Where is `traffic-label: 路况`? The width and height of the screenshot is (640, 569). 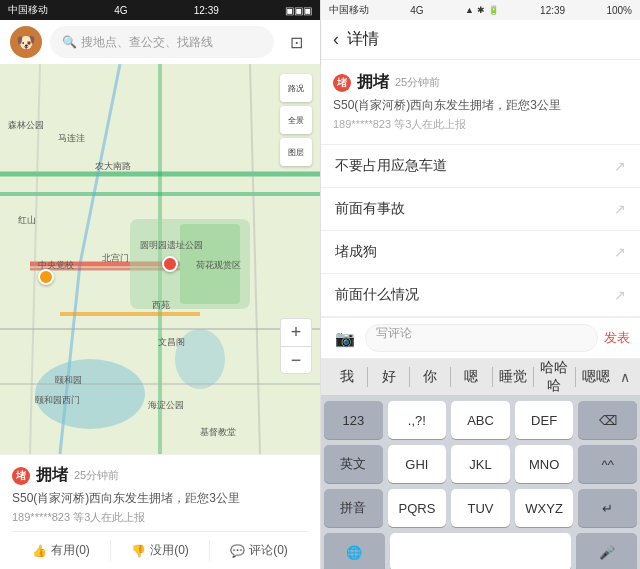 traffic-label: 路况 is located at coordinates (296, 88).